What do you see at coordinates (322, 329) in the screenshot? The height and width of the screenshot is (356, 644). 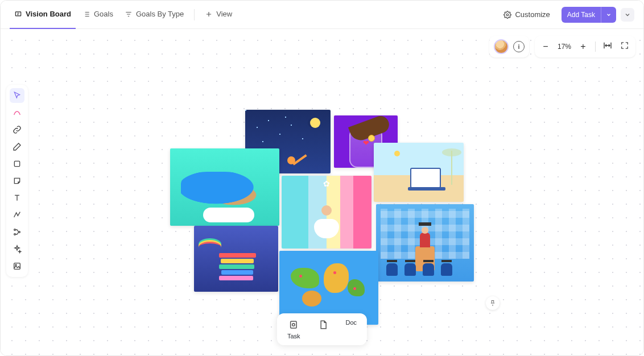 I see `insert-tray: Task Doc` at bounding box center [322, 329].